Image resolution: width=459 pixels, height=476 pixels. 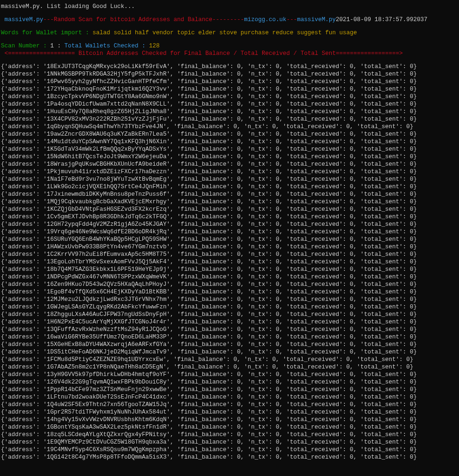 I want to click on address-row: {'address': '18WrasjgPqUKswCBGHKbXUnUcfA…, so click(x=230, y=164).